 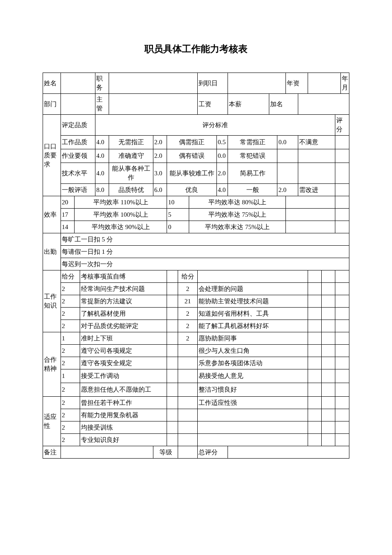 What do you see at coordinates (173, 390) in the screenshot?
I see `coop-r5-e` at bounding box center [173, 390].